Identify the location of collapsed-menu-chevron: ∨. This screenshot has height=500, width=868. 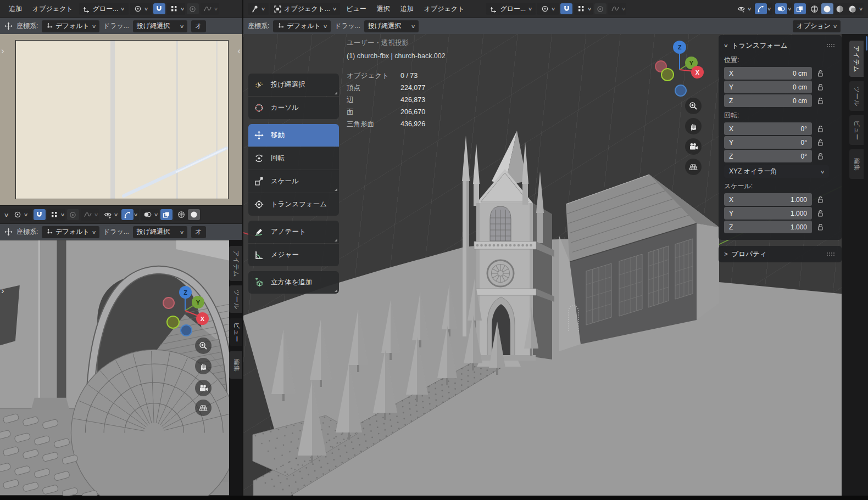
(7, 215).